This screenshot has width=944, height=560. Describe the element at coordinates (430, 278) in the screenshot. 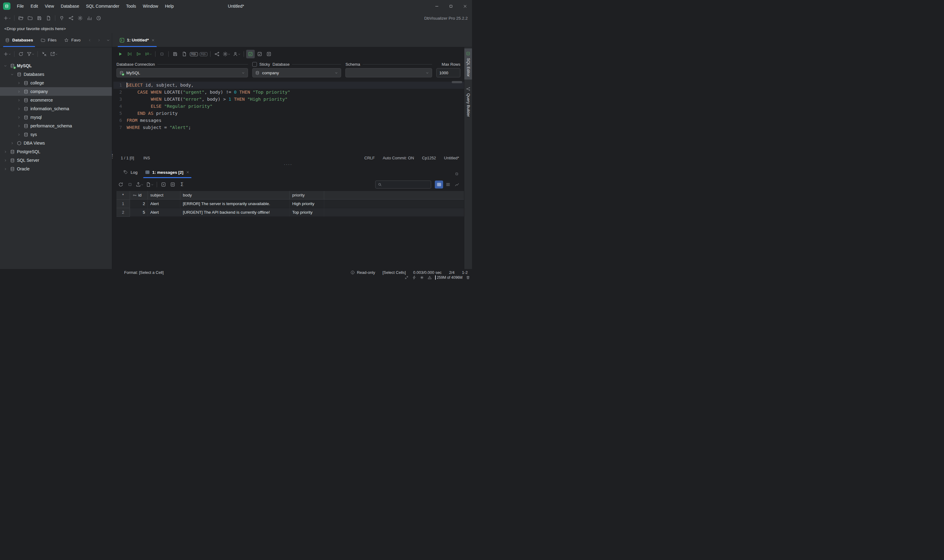

I see `warning-icon` at that location.